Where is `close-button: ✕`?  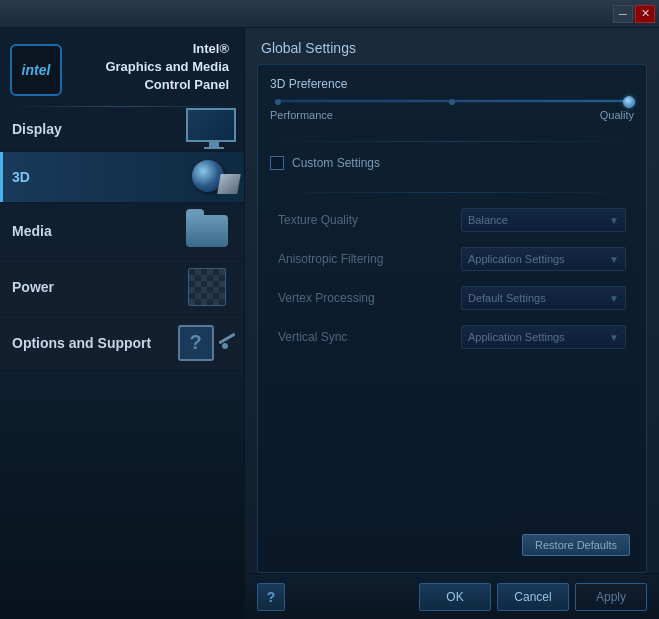
close-button: ✕ is located at coordinates (645, 14).